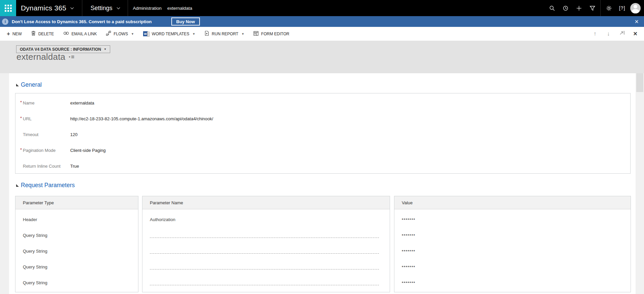 The image size is (644, 294). Describe the element at coordinates (80, 34) in the screenshot. I see `email-a-link-button: EMAIL A LINK` at that location.